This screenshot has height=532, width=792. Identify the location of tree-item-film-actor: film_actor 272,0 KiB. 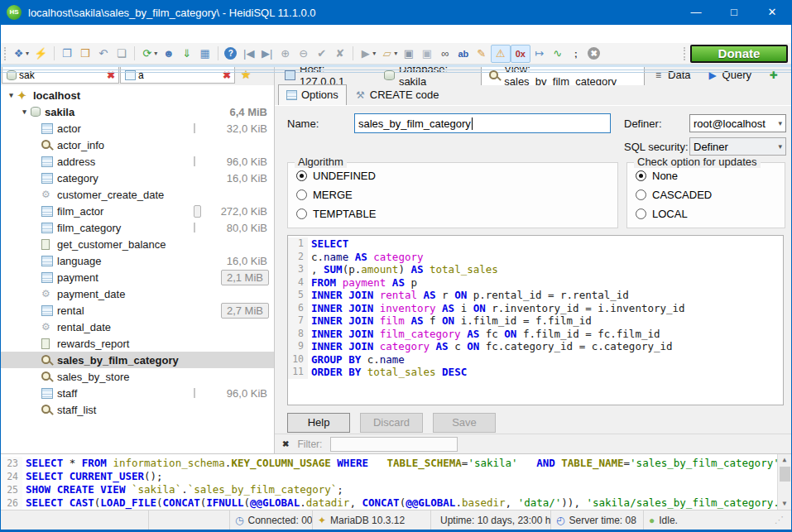
(137, 211).